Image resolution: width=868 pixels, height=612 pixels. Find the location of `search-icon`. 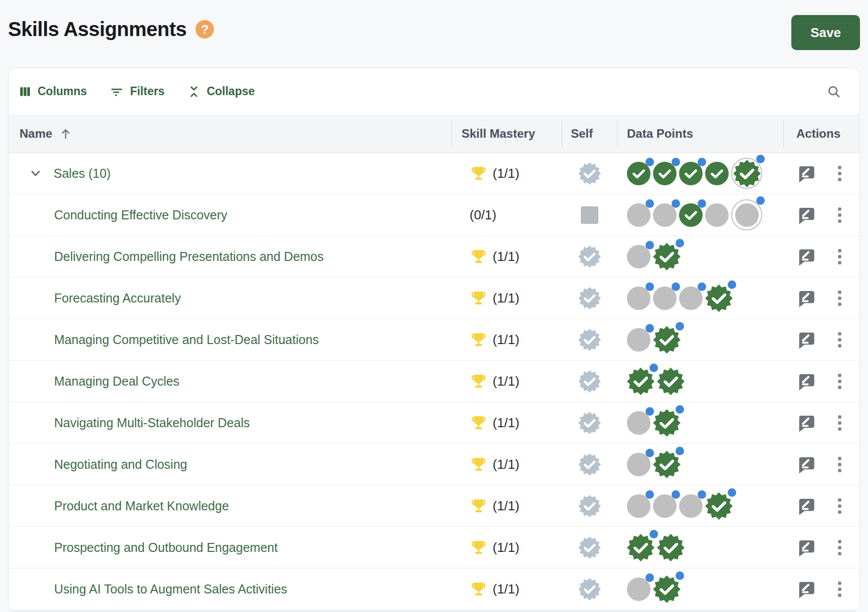

search-icon is located at coordinates (834, 92).